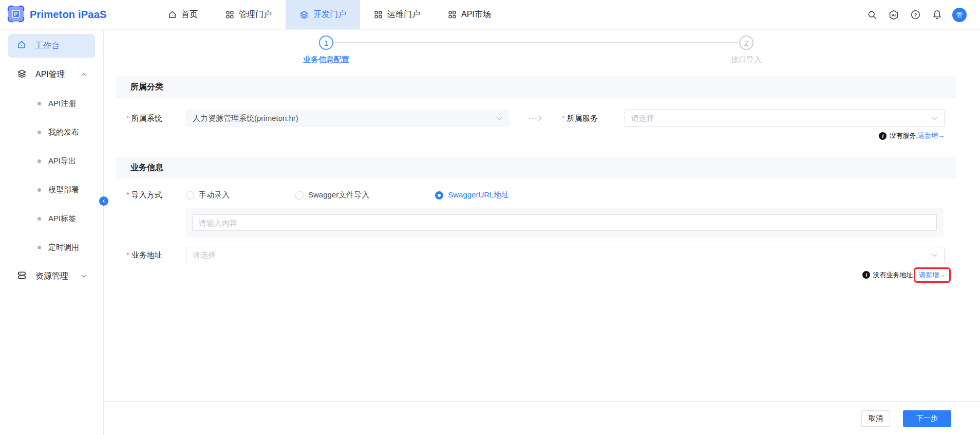 Image resolution: width=980 pixels, height=435 pixels. Describe the element at coordinates (781, 118) in the screenshot. I see `service-select-placeholder: 请选择` at that location.